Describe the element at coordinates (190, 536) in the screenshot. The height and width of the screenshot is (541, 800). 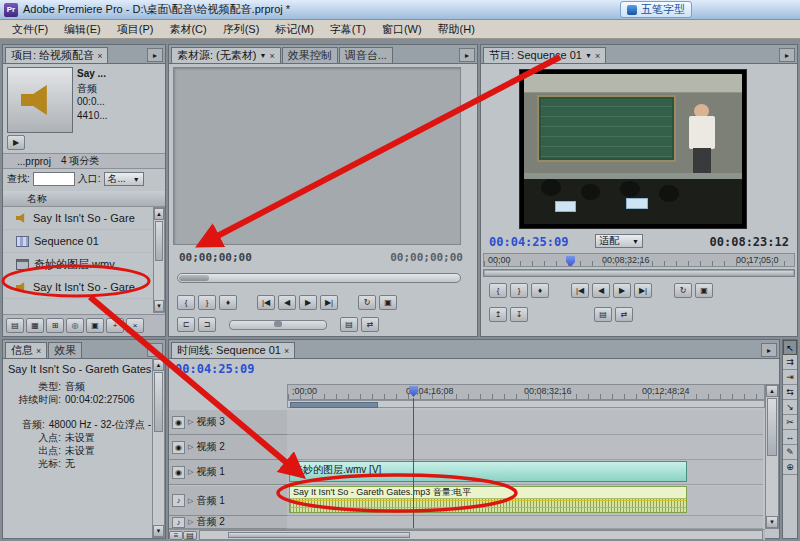
I see `snap-button: ▤` at that location.